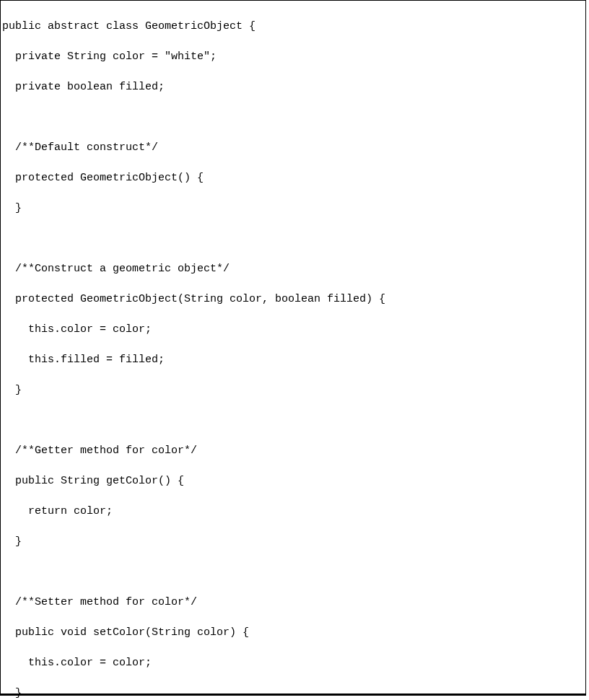 The width and height of the screenshot is (589, 700). Describe the element at coordinates (294, 87) in the screenshot. I see `code-line: private boolean filled;` at that location.